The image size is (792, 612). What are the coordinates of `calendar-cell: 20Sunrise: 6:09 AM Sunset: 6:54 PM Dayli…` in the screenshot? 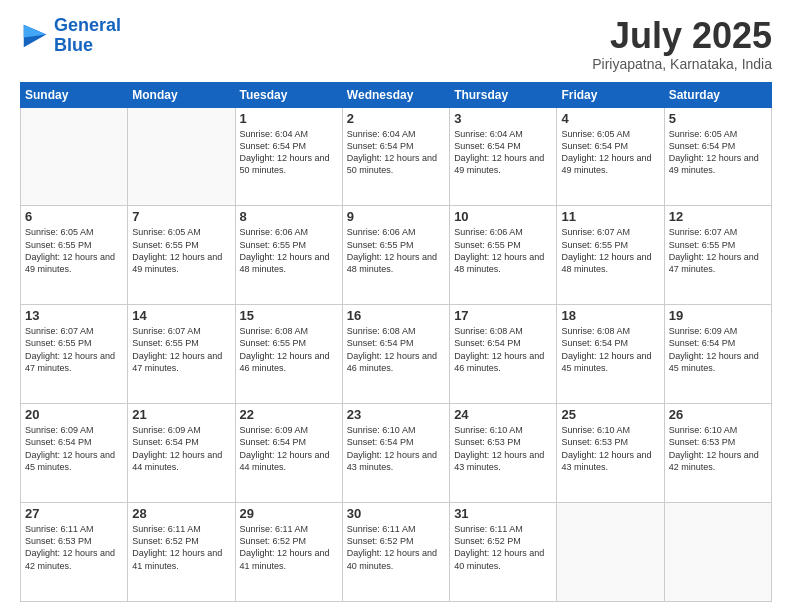 It's located at (74, 454).